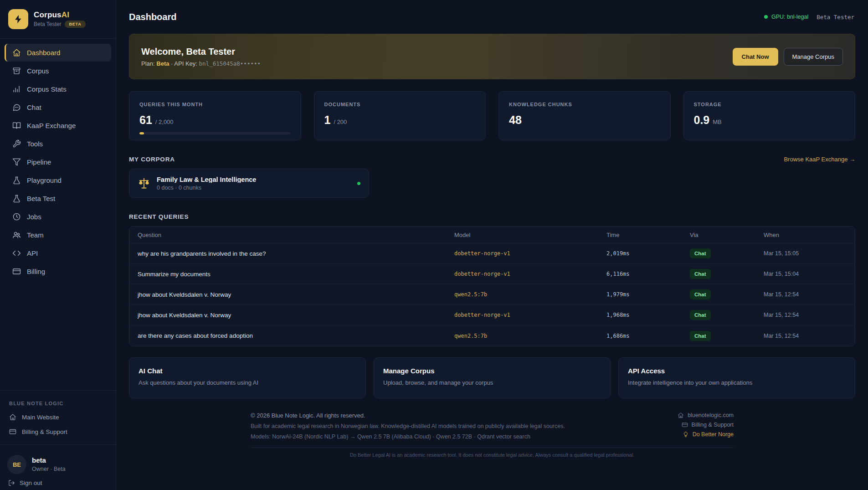 This screenshot has width=868, height=490. What do you see at coordinates (16, 144) in the screenshot?
I see `wrench-icon` at bounding box center [16, 144].